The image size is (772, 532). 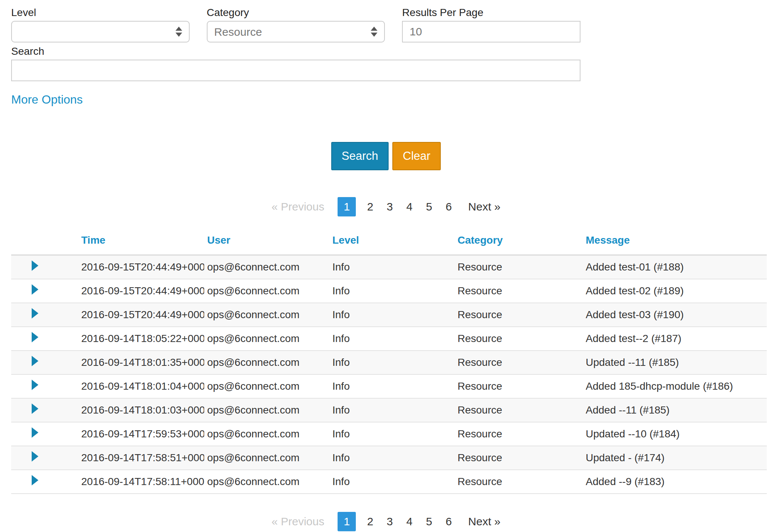 I want to click on table-row: 2016-09-14T18:01:04+0000ops@6connect.com…, so click(x=389, y=386).